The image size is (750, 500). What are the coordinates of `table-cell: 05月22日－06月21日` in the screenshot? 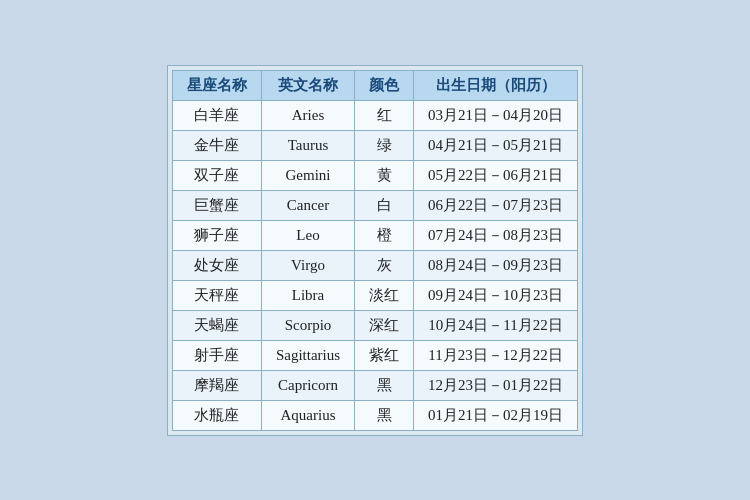 It's located at (496, 175).